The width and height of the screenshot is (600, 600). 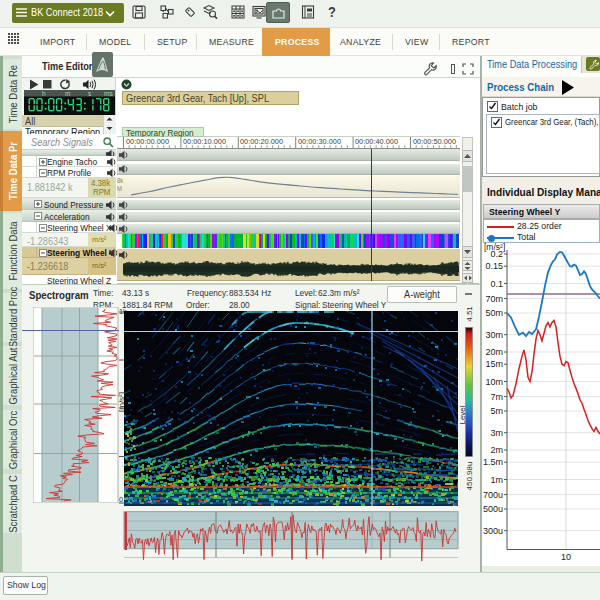 I want to click on svg-text: 30m, so click(x=494, y=335).